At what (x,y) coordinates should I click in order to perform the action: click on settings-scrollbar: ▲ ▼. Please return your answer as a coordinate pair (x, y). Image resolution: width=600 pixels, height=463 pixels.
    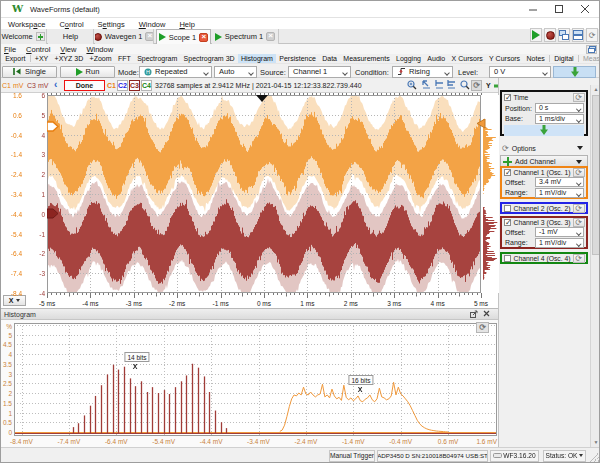
    Looking at the image, I should click on (595, 266).